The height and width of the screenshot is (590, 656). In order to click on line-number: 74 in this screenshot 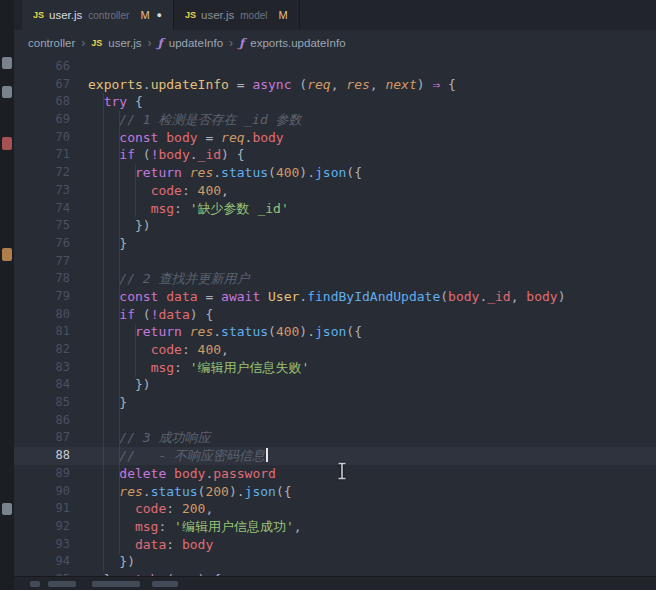, I will do `click(42, 209)`.